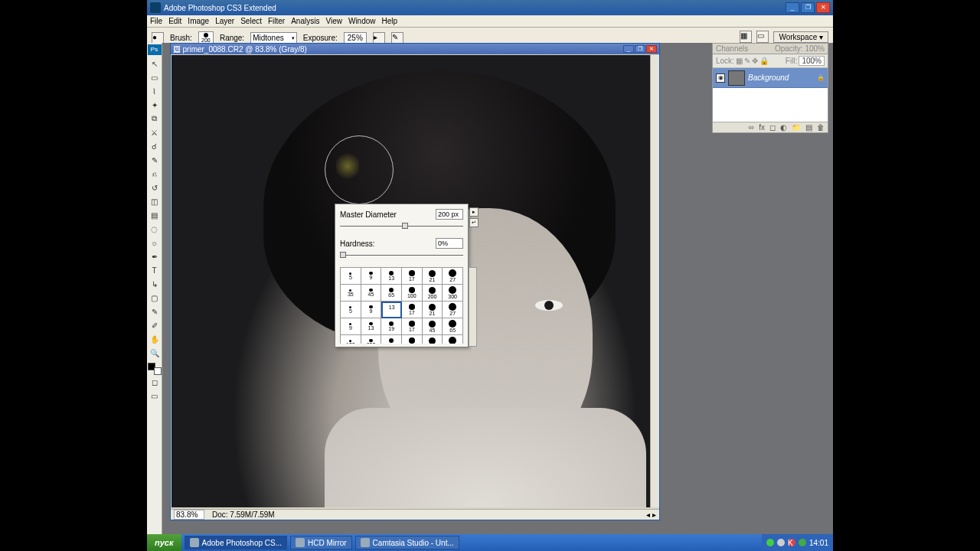 Image resolution: width=980 pixels, height=551 pixels. What do you see at coordinates (351, 310) in the screenshot?
I see `brush-preset-cell: 5` at bounding box center [351, 310].